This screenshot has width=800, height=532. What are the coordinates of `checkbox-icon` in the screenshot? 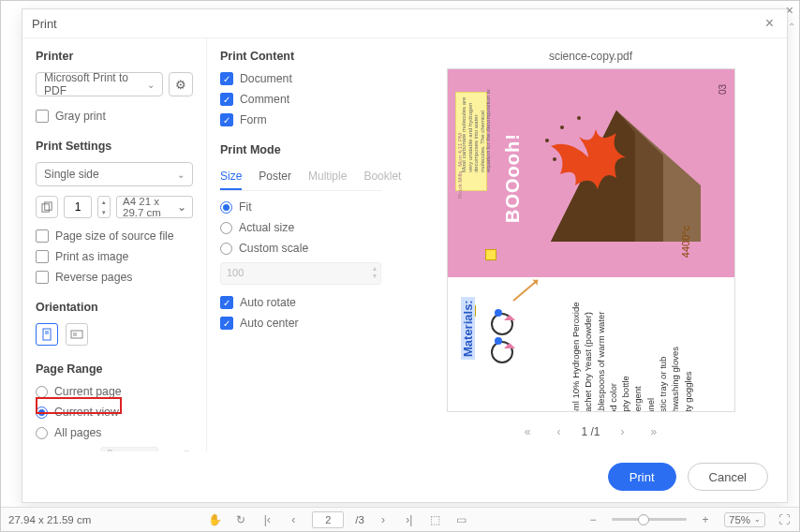 It's located at (42, 116).